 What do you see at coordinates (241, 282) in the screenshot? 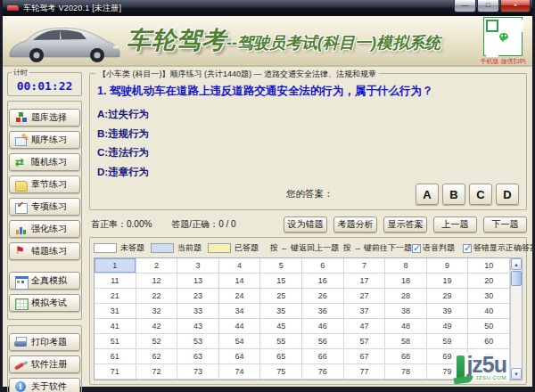
I see `question-cell-14: 14` at bounding box center [241, 282].